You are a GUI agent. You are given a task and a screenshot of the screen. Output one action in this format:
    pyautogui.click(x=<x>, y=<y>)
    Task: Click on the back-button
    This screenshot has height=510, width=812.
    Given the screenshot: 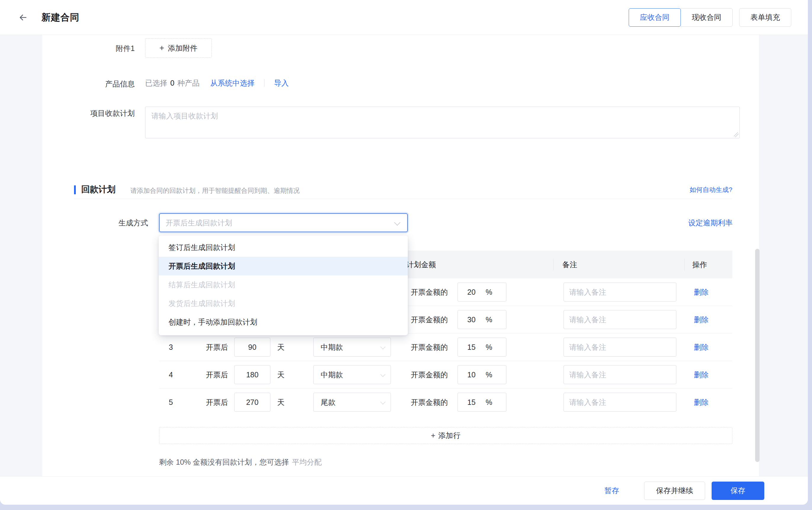 What is the action you would take?
    pyautogui.click(x=23, y=18)
    